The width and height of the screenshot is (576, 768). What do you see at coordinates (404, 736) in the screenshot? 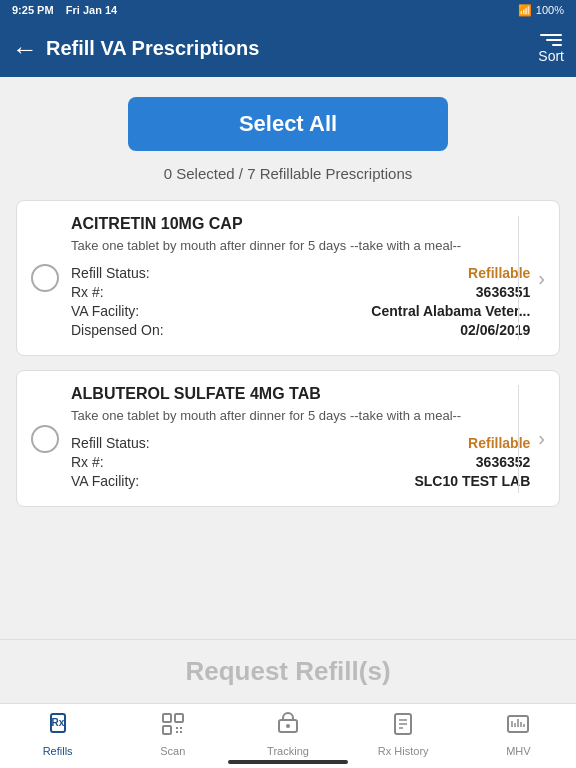
I see `tab-rx-history: Rx History` at bounding box center [404, 736].